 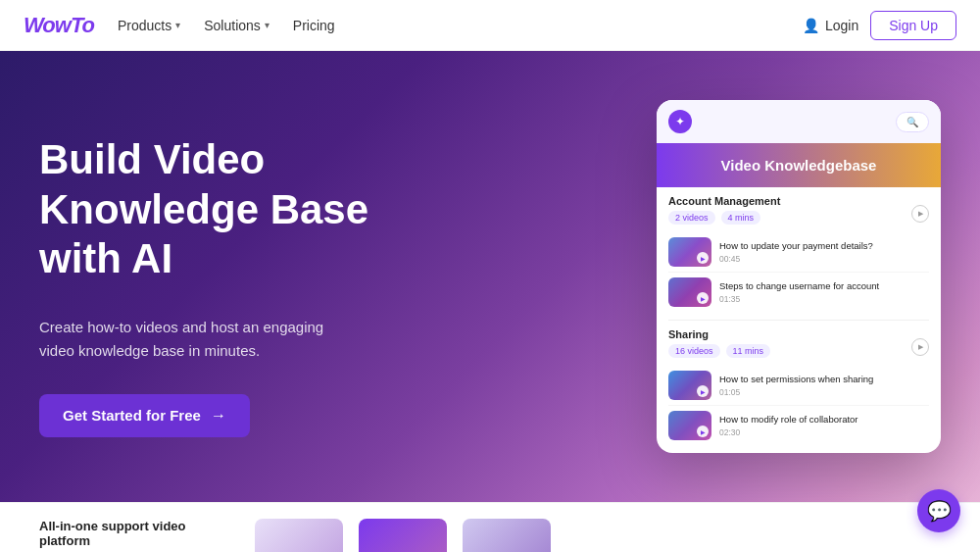 I want to click on meta-videos-1: 2 videos, so click(x=692, y=218).